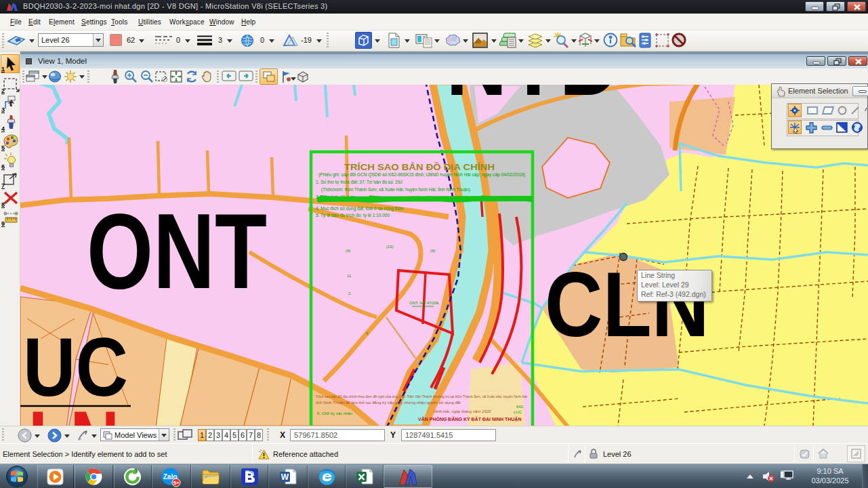 The height and width of the screenshot is (488, 868). Describe the element at coordinates (462, 411) in the screenshot. I see `svg-text:Ninh Hải, ngày tháng: Ninh Hải, ngày tháng năm 2020` at that location.